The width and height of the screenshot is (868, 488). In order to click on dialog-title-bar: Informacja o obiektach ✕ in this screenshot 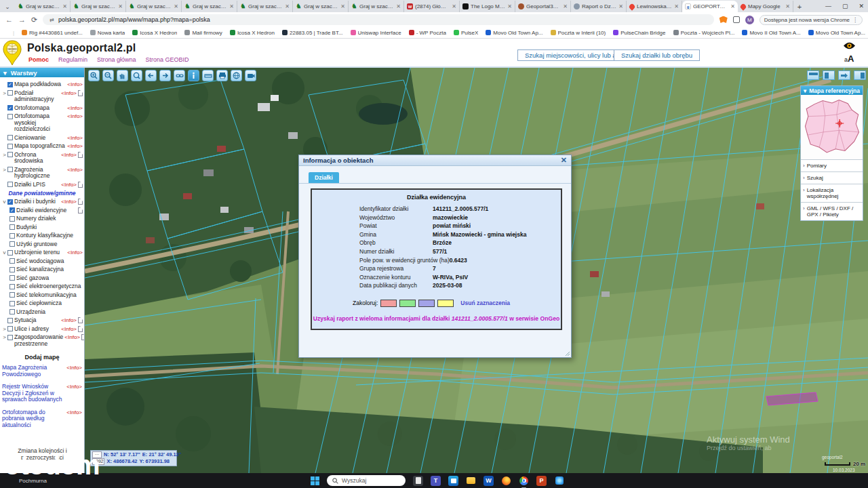, I will do `click(435, 161)`.